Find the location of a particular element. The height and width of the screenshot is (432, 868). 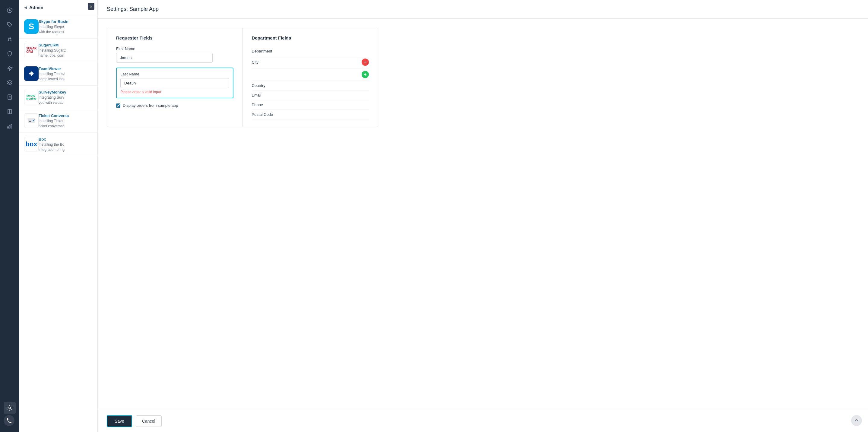

validation-error: Please enter a valid input is located at coordinates (175, 92).